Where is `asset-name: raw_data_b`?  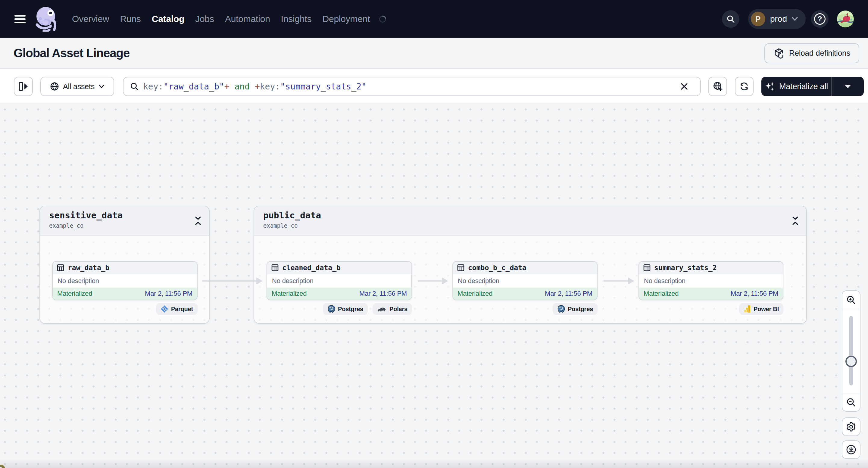 asset-name: raw_data_b is located at coordinates (88, 268).